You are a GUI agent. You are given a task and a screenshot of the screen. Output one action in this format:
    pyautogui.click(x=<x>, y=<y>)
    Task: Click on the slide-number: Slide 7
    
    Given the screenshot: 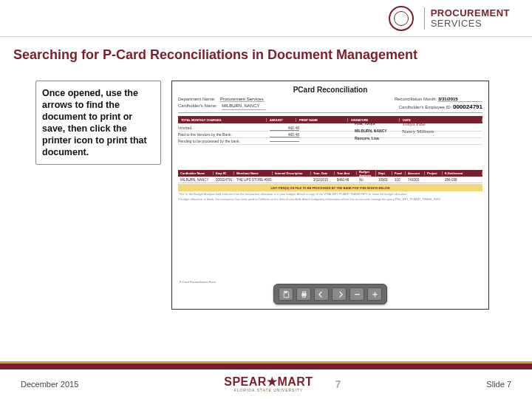 What is the action you would take?
    pyautogui.click(x=499, y=384)
    